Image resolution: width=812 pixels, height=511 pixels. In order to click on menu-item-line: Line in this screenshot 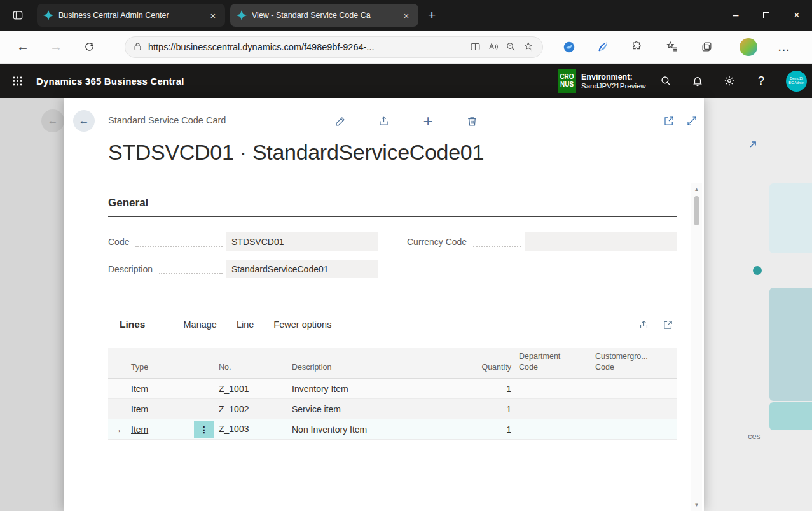, I will do `click(245, 325)`.